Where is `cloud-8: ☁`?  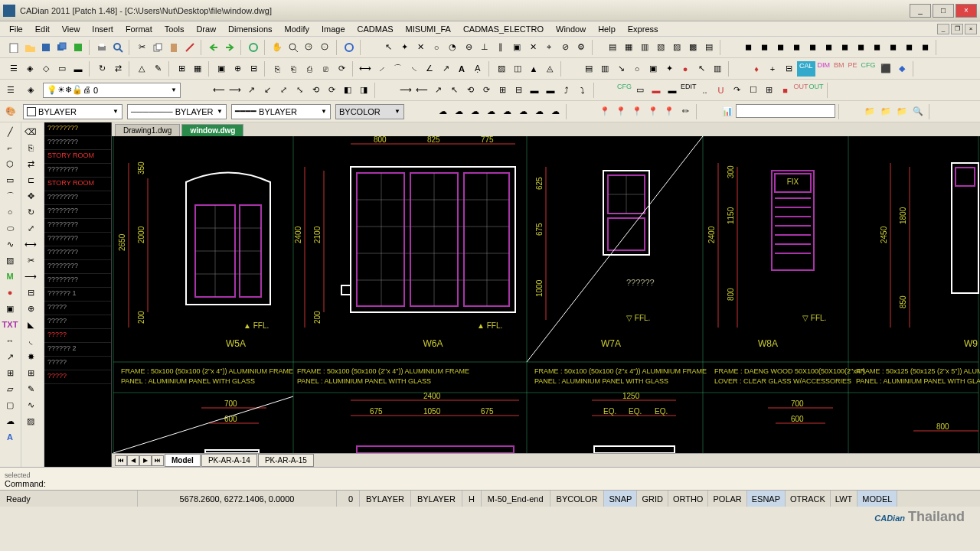 cloud-8: ☁ is located at coordinates (555, 112).